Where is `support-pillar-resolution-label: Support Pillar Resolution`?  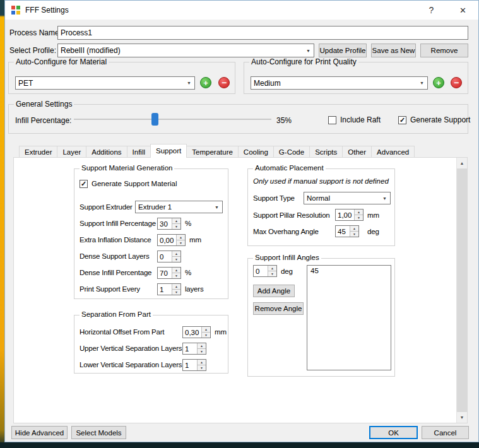
support-pillar-resolution-label: Support Pillar Resolution is located at coordinates (292, 215).